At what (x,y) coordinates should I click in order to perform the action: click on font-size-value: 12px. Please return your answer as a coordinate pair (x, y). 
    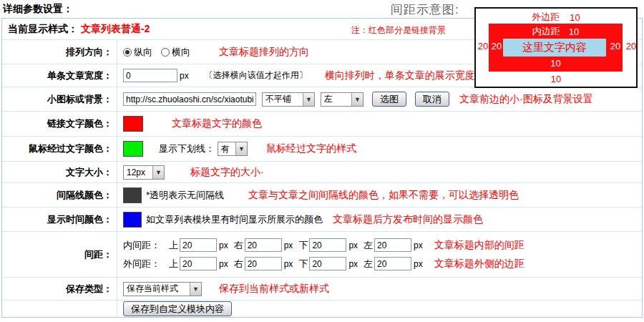
    Looking at the image, I should click on (138, 172).